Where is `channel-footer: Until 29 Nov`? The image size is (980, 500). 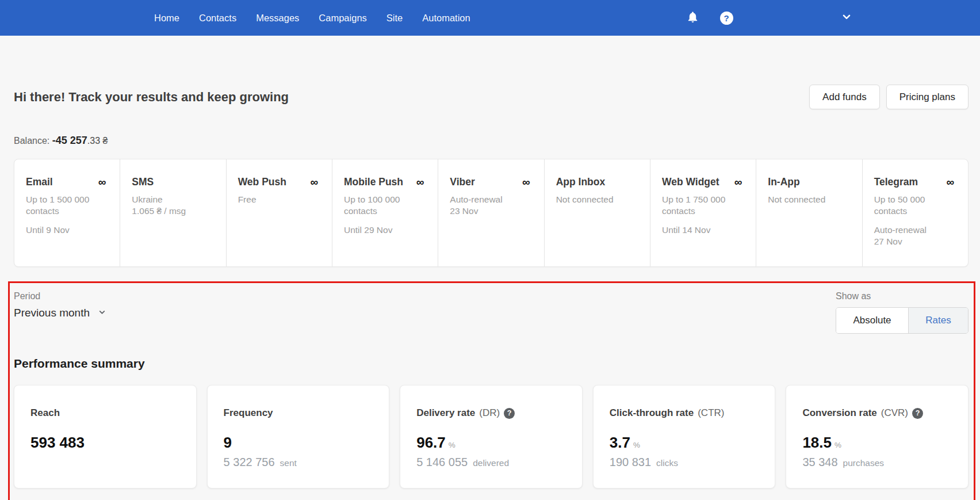
channel-footer: Until 29 Nov is located at coordinates (385, 230).